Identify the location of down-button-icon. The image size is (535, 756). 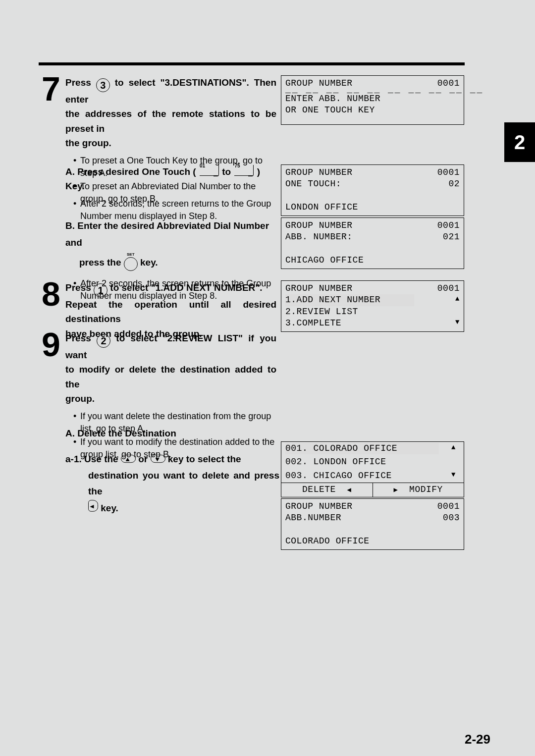
(158, 459).